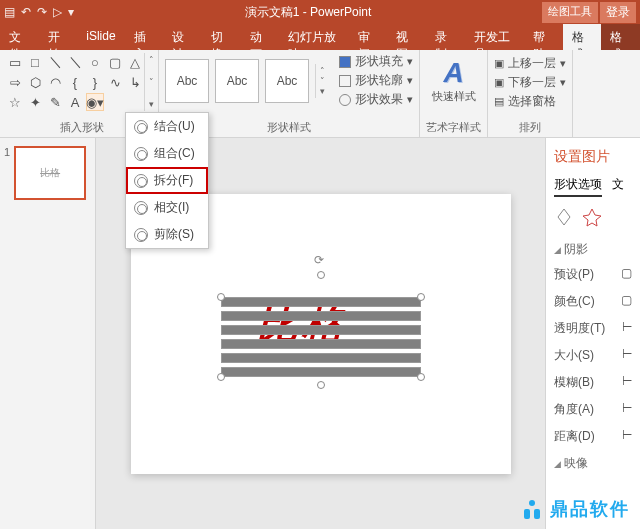 The width and height of the screenshot is (640, 529). What do you see at coordinates (593, 250) in the screenshot?
I see `section-shadow: 阴影` at bounding box center [593, 250].